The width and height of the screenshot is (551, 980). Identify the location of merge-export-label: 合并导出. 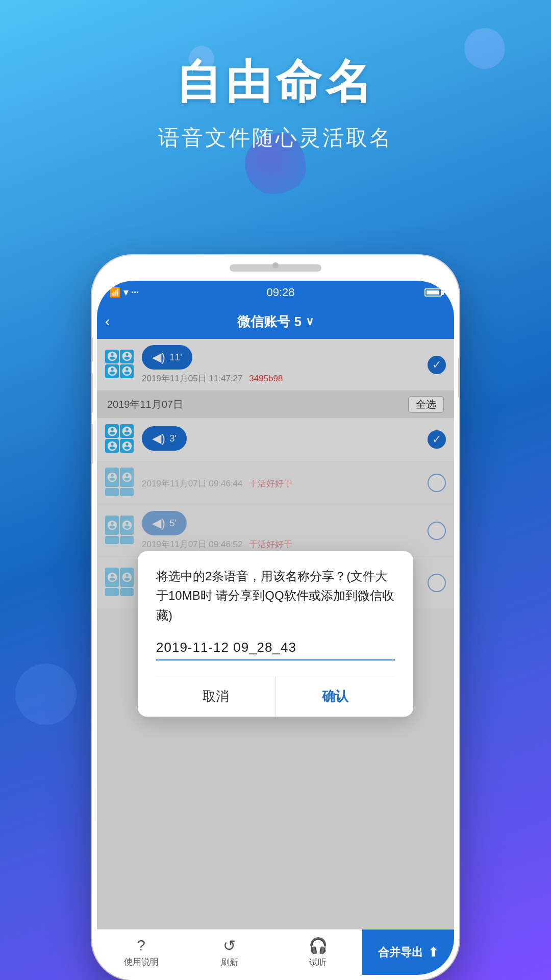
(400, 952).